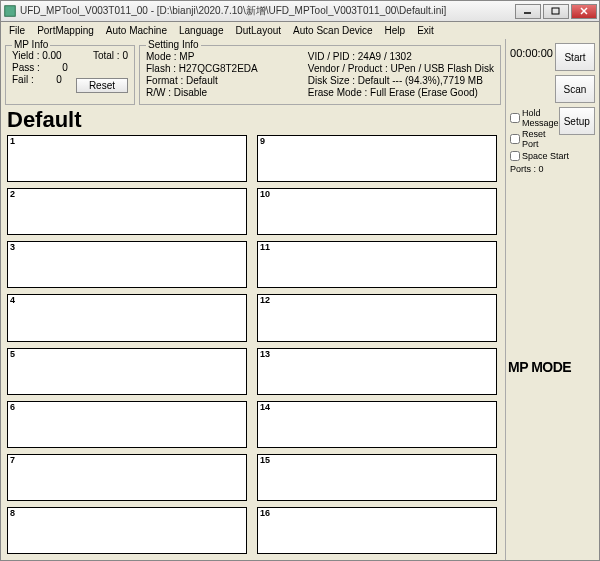 This screenshot has height=561, width=600. I want to click on slot-9: 9, so click(377, 158).